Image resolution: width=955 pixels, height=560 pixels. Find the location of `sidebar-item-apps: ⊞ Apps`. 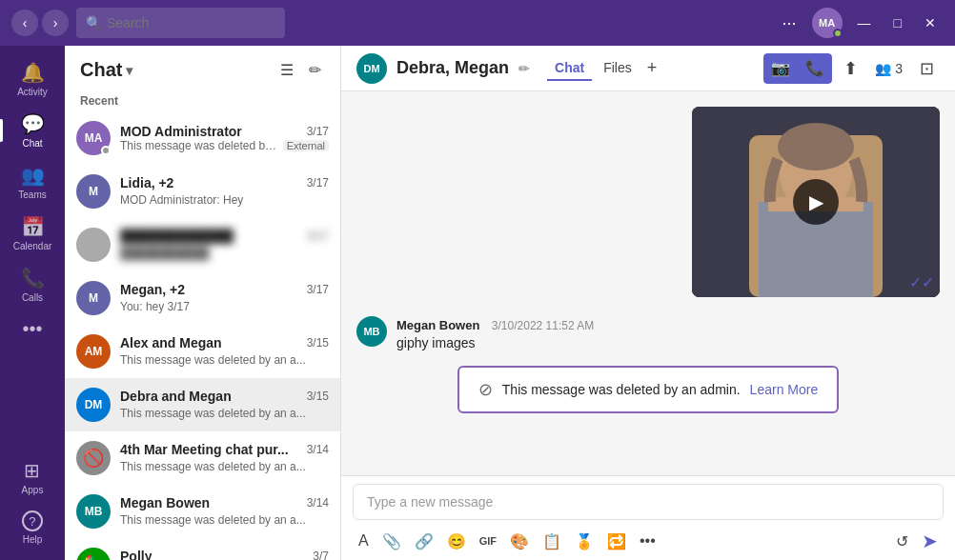

sidebar-item-apps: ⊞ Apps is located at coordinates (32, 477).